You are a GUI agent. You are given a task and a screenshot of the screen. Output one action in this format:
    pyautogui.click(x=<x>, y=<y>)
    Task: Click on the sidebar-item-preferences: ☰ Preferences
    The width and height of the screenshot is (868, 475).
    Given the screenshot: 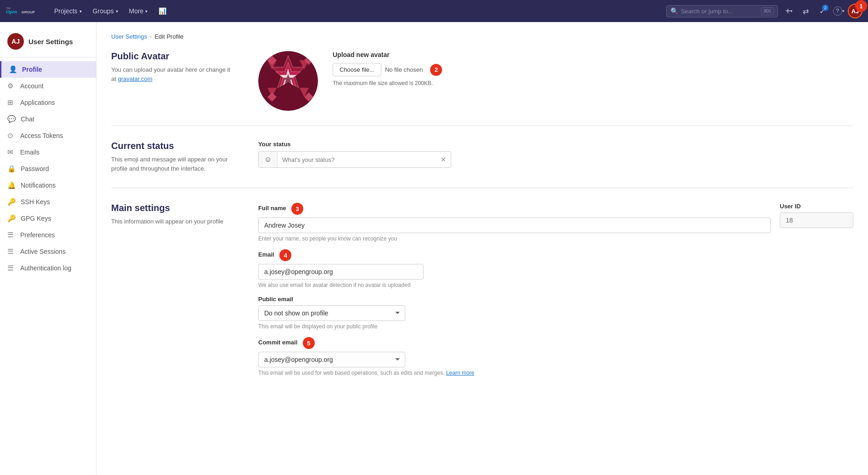 What is the action you would take?
    pyautogui.click(x=48, y=235)
    